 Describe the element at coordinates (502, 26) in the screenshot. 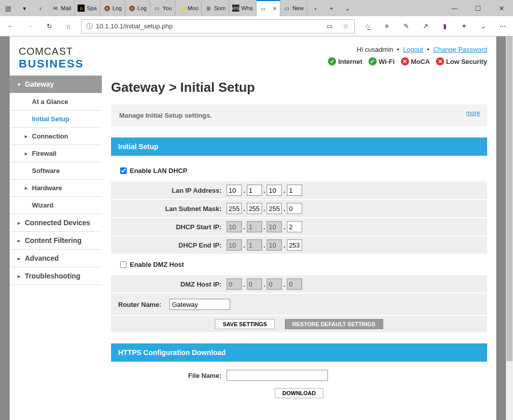

I see `more-icon: ⋯` at that location.